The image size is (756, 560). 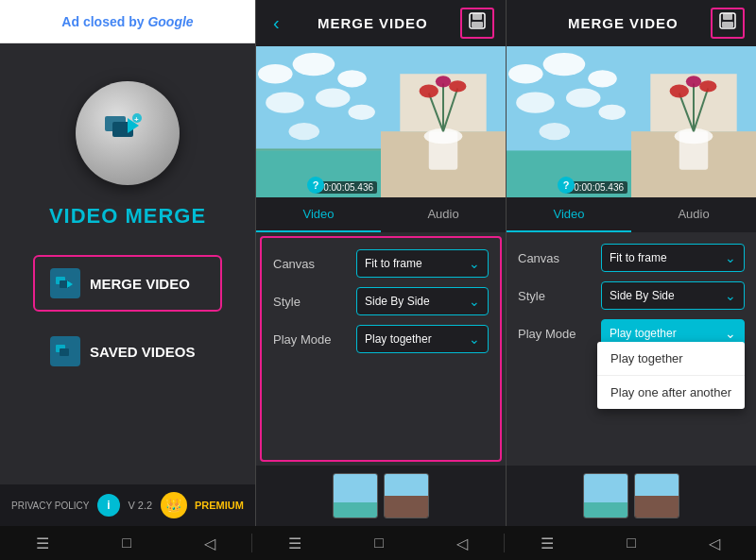 I want to click on style-select-1: Side By Side ⌄, so click(x=422, y=301).